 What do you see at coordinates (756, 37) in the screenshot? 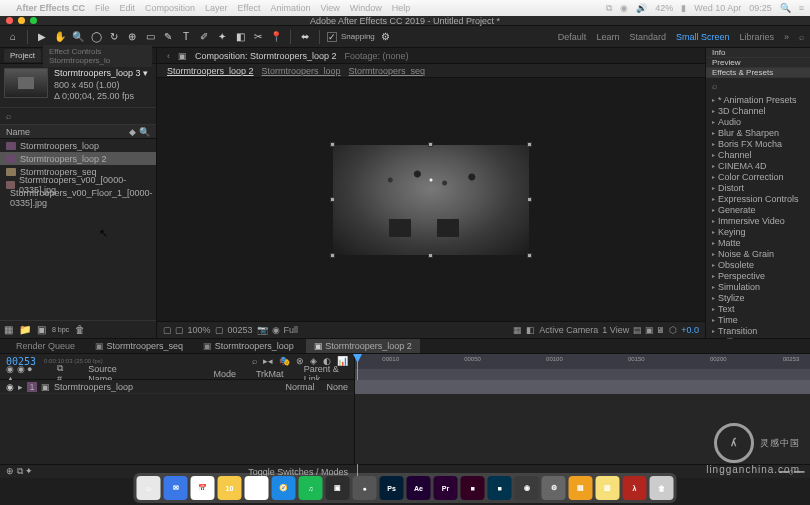
I see `ws-libraries: Libraries` at bounding box center [756, 37].